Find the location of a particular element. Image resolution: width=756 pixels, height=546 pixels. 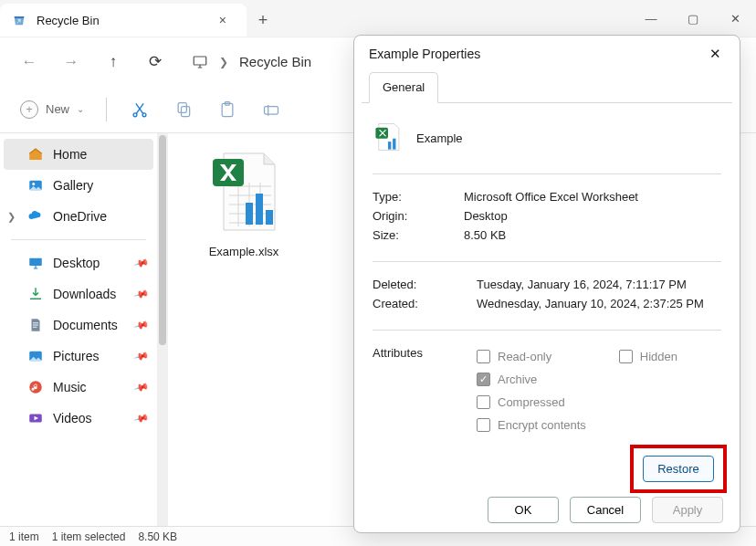

dialog-titlebar: Example Properties ✕ is located at coordinates (547, 54).